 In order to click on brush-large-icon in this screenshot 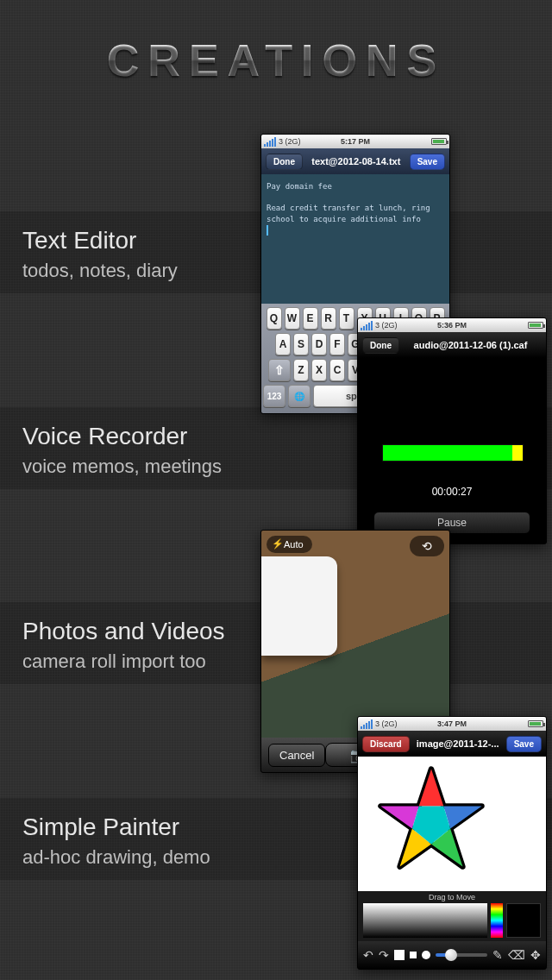, I will do `click(399, 955)`.